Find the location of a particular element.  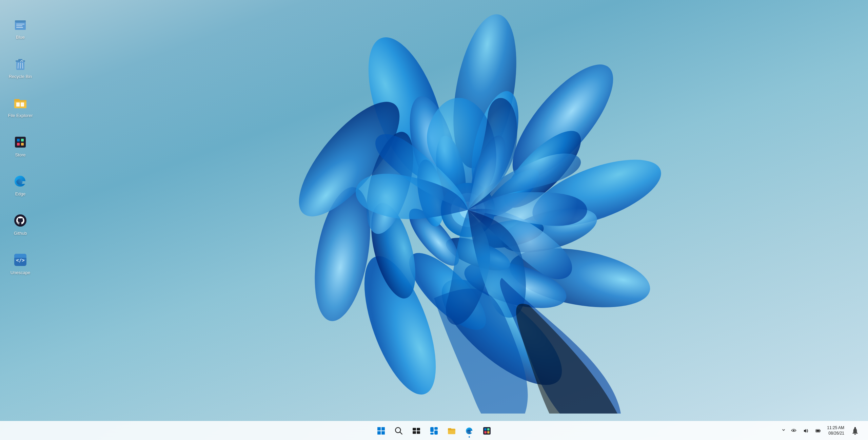

notification-button is located at coordinates (855, 431).